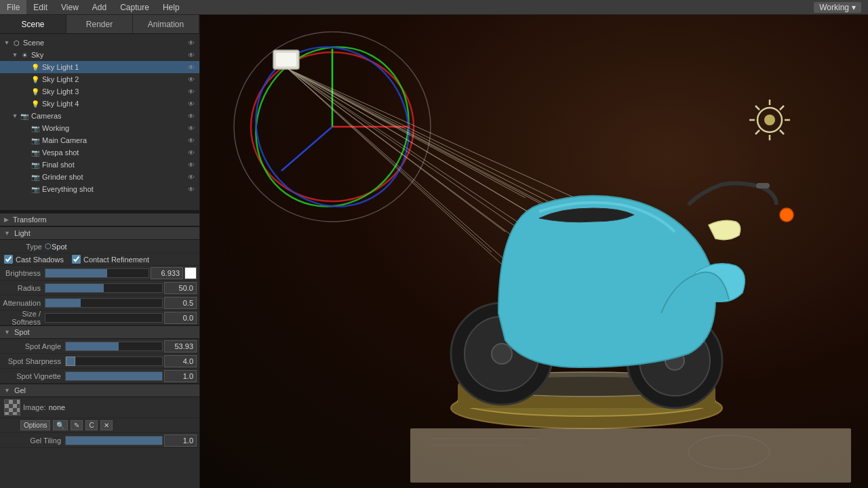  What do you see at coordinates (100, 390) in the screenshot?
I see `gel-section-header: ▼ Gel` at bounding box center [100, 390].